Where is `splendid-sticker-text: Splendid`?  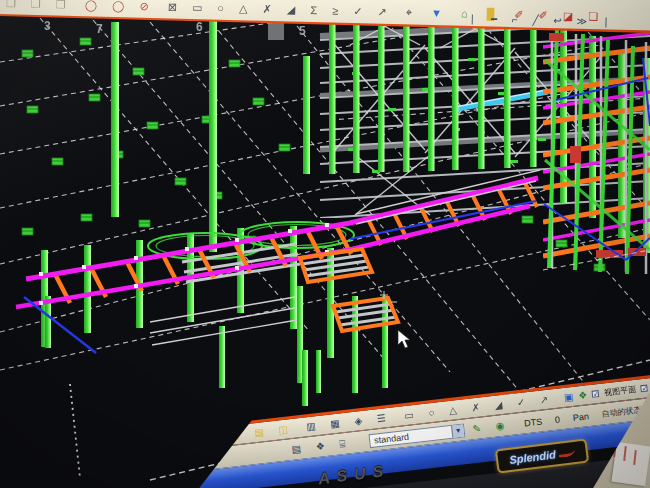 splendid-sticker-text: Splendid is located at coordinates (533, 457).